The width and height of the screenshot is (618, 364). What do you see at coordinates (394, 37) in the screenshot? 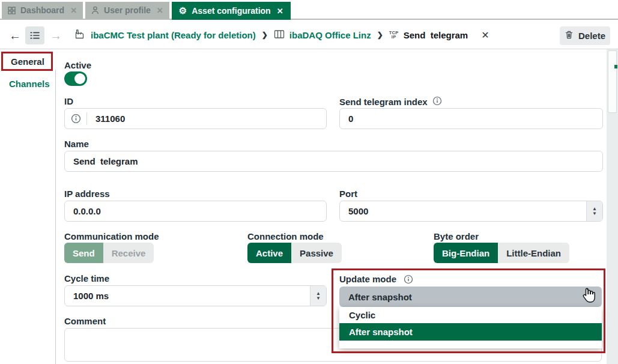
I see `tcp-ip-icon-line2: IP` at bounding box center [394, 37].